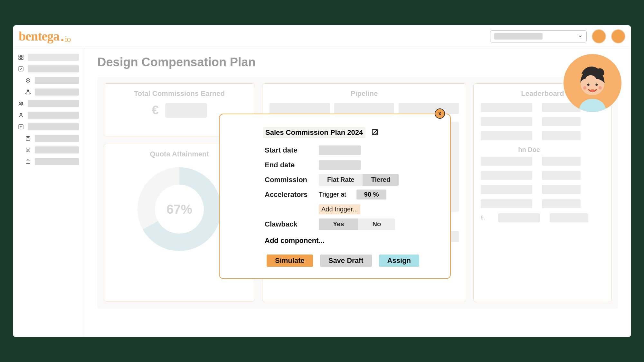  I want to click on start-date-label: Start date, so click(289, 150).